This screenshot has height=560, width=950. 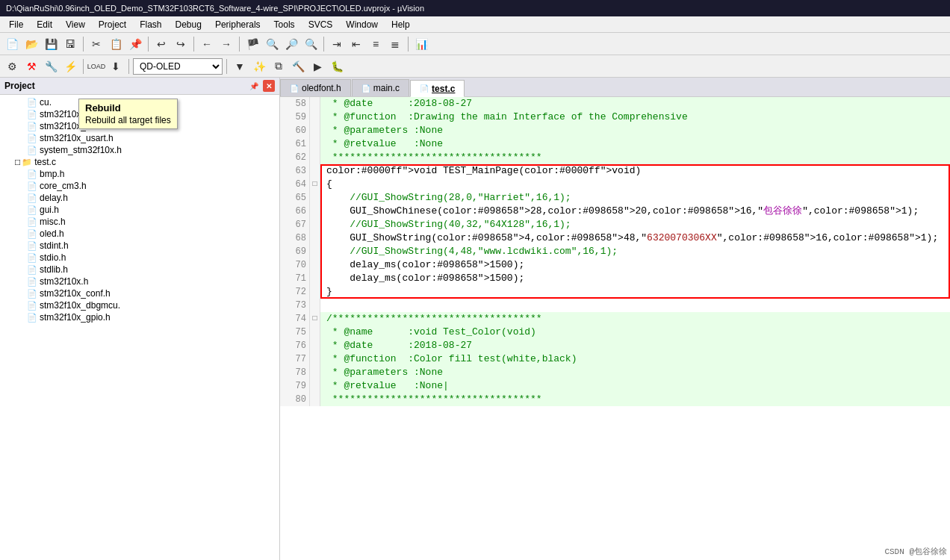 I want to click on tree-item-label: stdlib.h, so click(x=54, y=270).